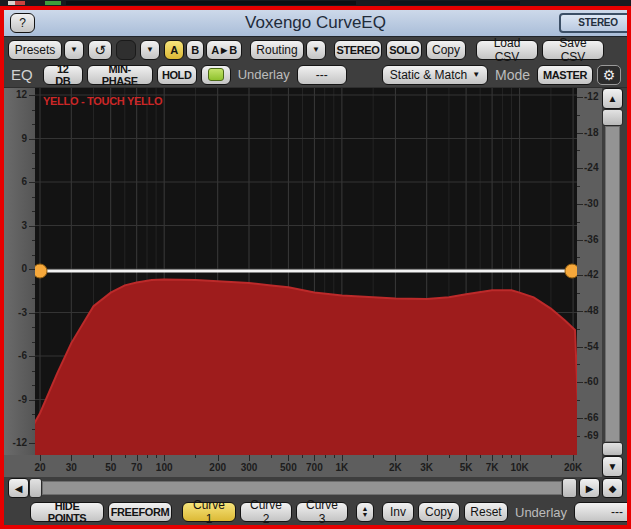  I want to click on eq-tab-label: EQ, so click(22, 74).